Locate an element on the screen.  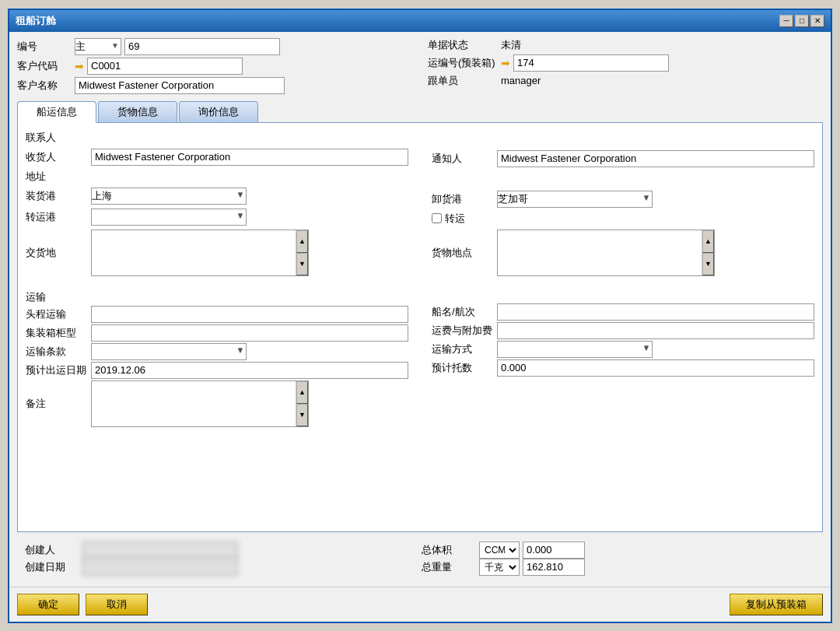
yunbianhao-row: 运编号(预装箱) ➡ is located at coordinates (625, 63).